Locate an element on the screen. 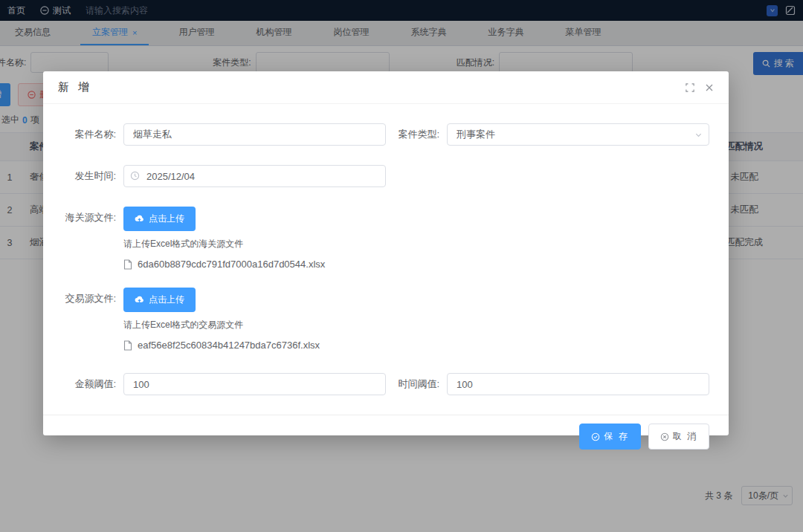 The width and height of the screenshot is (803, 532). trade-file-label: 交易源文件: is located at coordinates (93, 319).